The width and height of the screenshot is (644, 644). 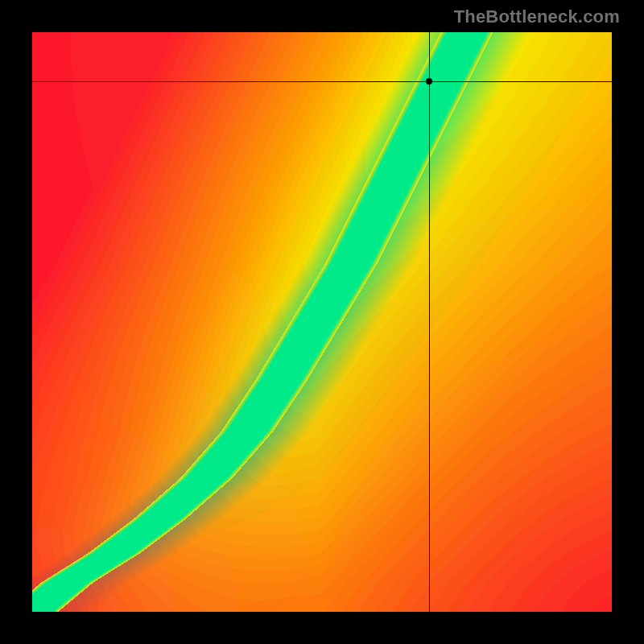 What do you see at coordinates (537, 17) in the screenshot?
I see `watermark-text: TheBottleneck.com` at bounding box center [537, 17].